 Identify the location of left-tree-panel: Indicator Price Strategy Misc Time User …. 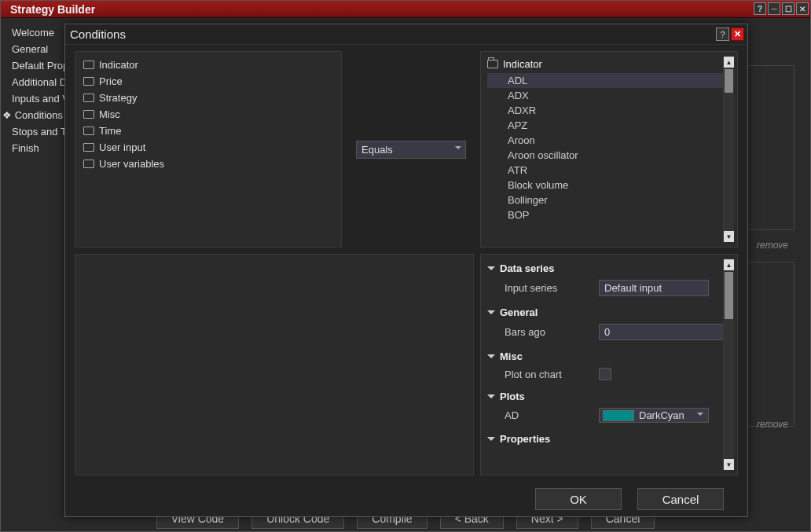
(208, 149).